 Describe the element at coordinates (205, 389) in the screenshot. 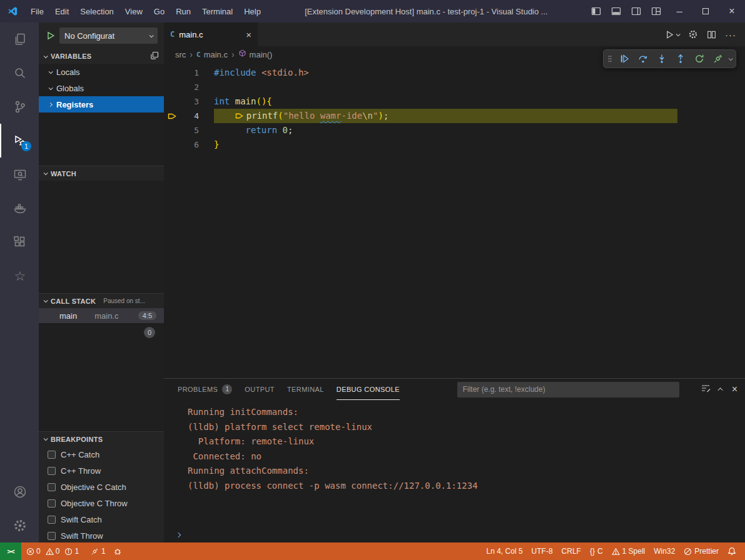

I see `tab-problems: PROBLEMS 1` at that location.